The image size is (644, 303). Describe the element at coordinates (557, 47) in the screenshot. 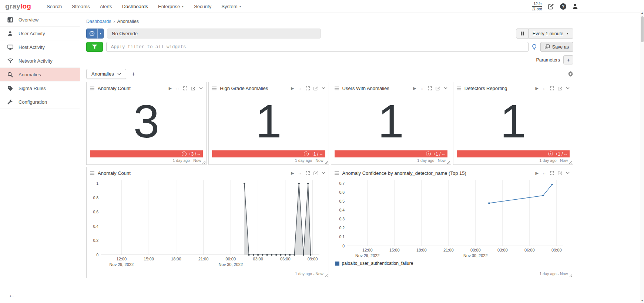

I see `save-as-button: Save as` at that location.